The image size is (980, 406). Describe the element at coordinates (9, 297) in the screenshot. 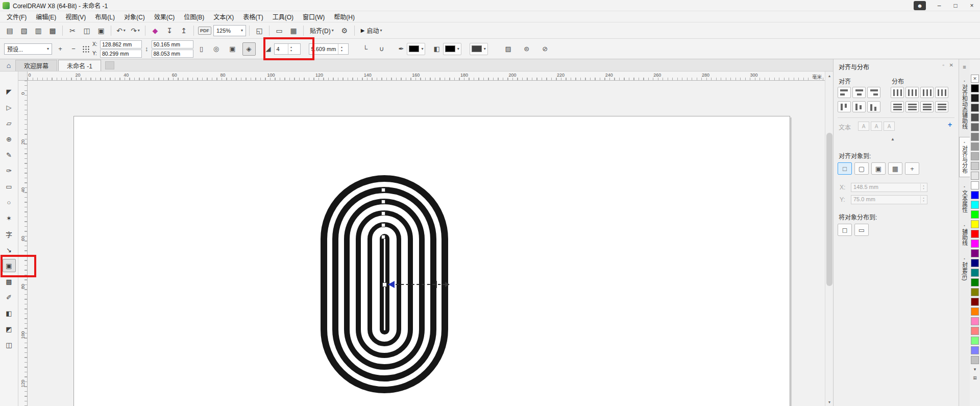

I see `tool-color-eyedropper: ✐` at that location.